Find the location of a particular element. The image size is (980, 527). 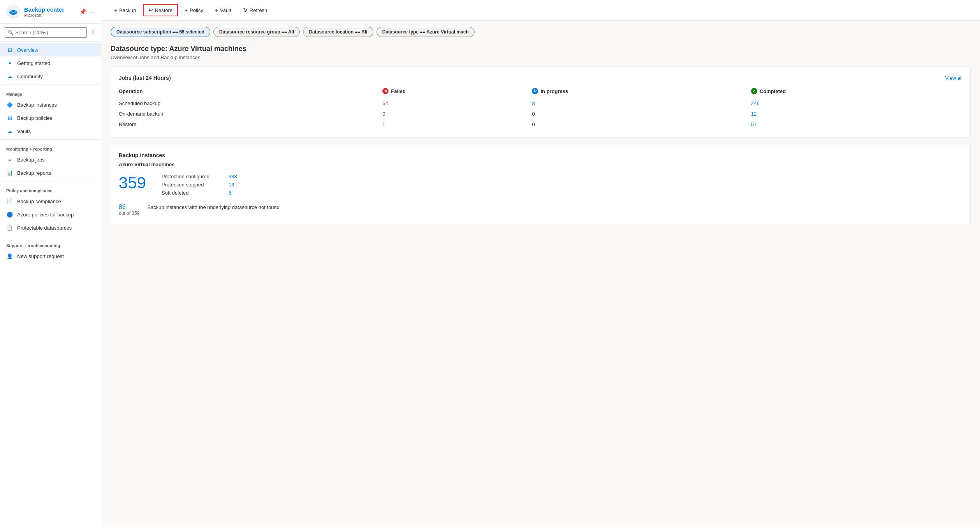

getting-started-icon: ✦ is located at coordinates (10, 63).